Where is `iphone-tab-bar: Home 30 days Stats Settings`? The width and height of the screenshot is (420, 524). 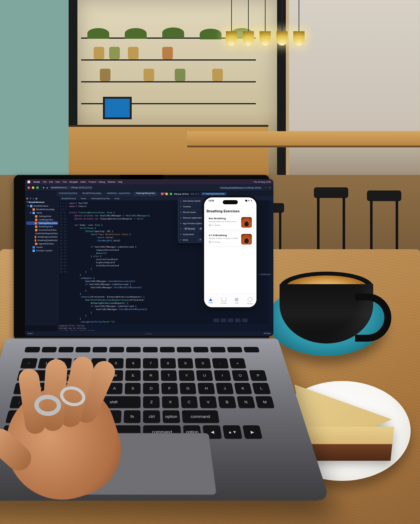 iphone-tab-bar: Home 30 days Stats Settings is located at coordinates (230, 300).